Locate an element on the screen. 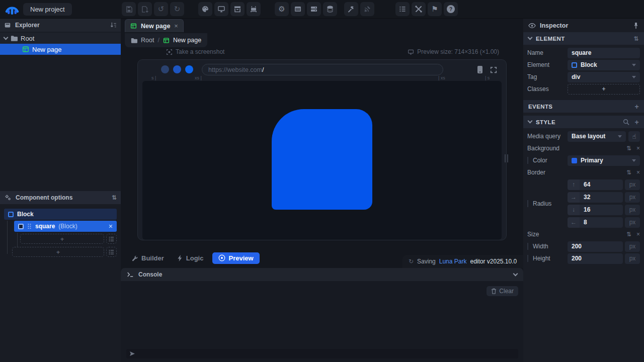  interactive-state-button: ☝ is located at coordinates (634, 137).